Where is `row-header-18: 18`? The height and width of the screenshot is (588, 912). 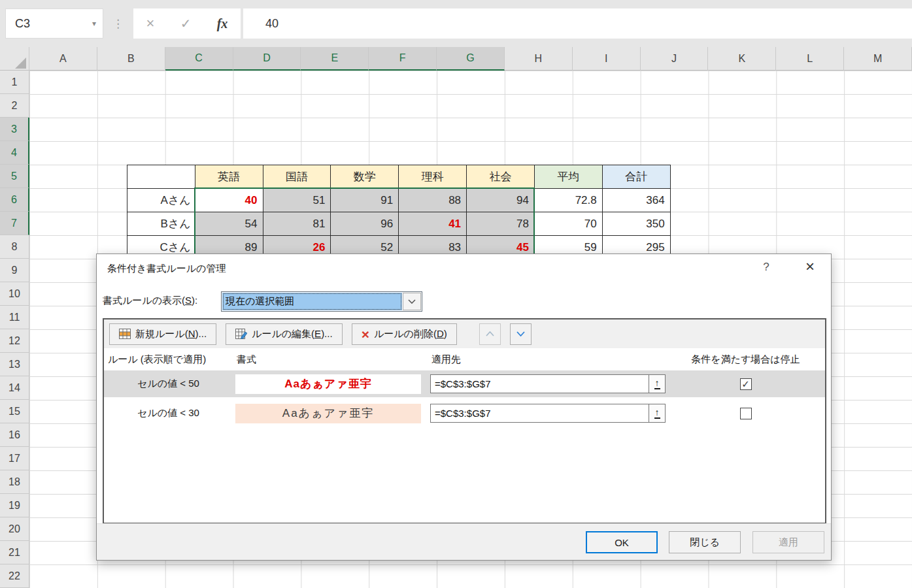 row-header-18: 18 is located at coordinates (14, 482).